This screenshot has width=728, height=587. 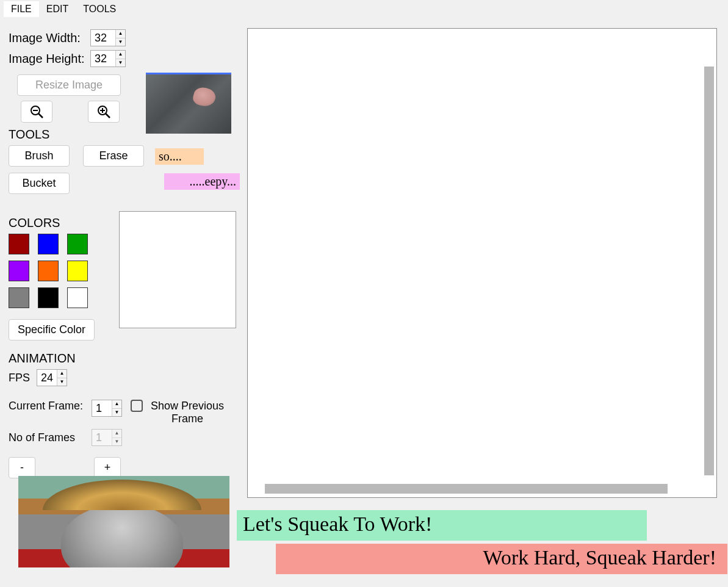 What do you see at coordinates (49, 38) in the screenshot?
I see `image-width-label: Image Width:` at bounding box center [49, 38].